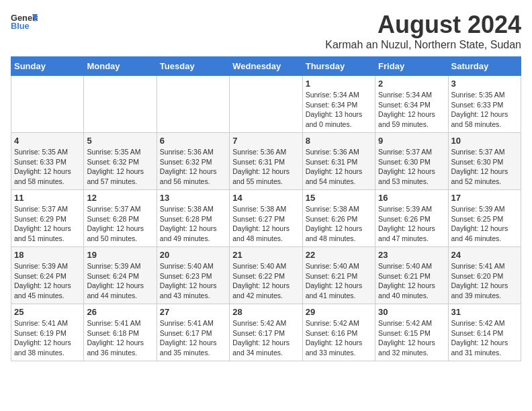 The height and width of the screenshot is (411, 532). Describe the element at coordinates (48, 219) in the screenshot. I see `calendar-cell: 11Sunrise: 5:37 AM Sunset: 6:29 PM Dayli…` at that location.